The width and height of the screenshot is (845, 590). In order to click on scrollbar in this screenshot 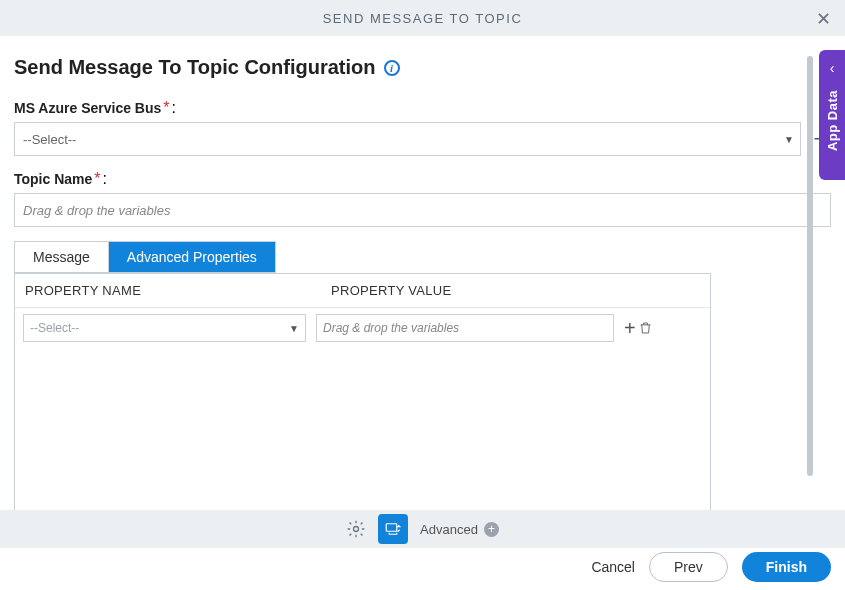, I will do `click(810, 266)`.